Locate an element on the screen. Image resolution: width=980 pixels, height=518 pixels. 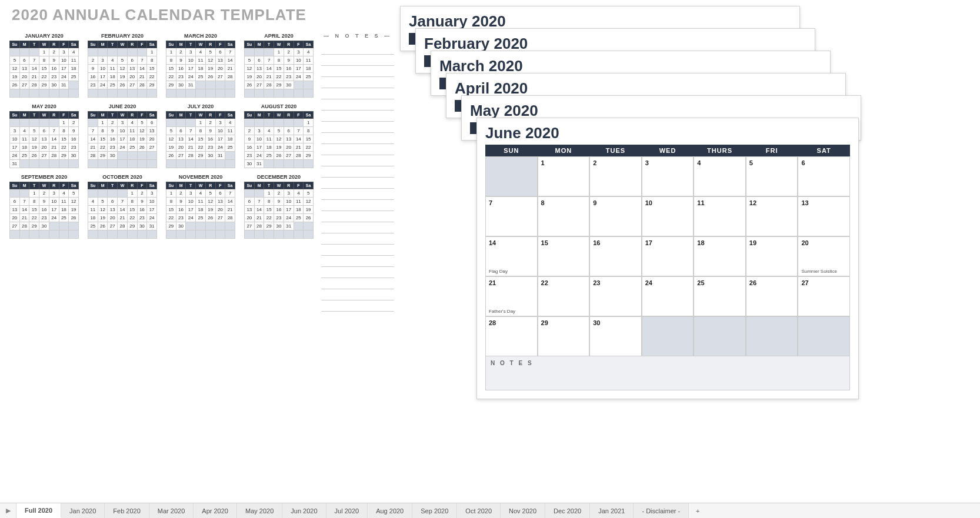
day-cell: 7 is located at coordinates (512, 216).